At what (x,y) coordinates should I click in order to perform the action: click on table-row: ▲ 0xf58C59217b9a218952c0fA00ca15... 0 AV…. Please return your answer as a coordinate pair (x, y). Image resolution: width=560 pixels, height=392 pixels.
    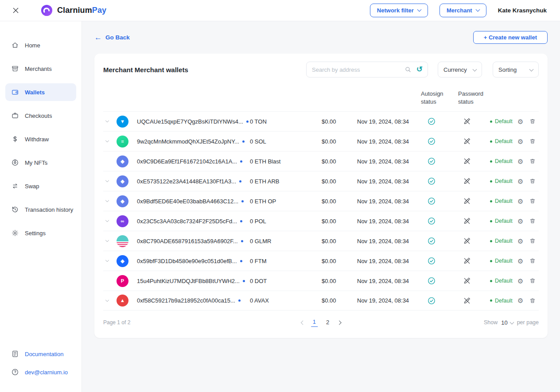
    Looking at the image, I should click on (321, 300).